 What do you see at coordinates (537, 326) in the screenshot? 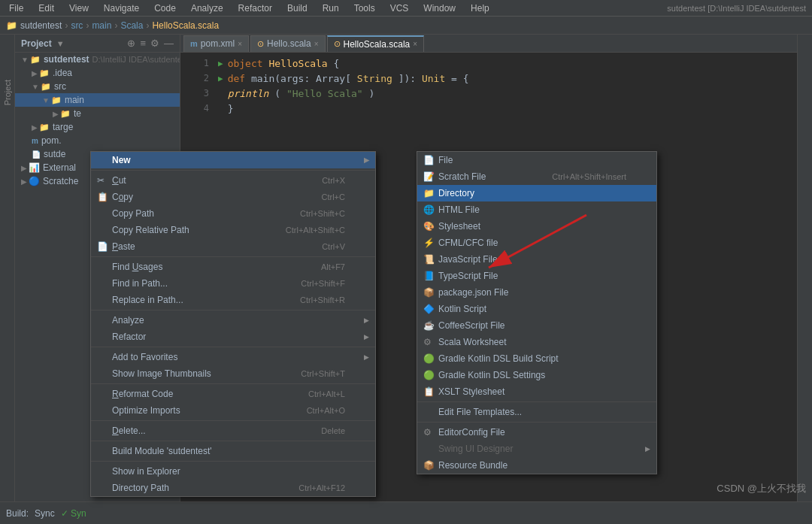
I see `menu-item-coffeescript: ☕ CoffeeScript File` at bounding box center [537, 326].